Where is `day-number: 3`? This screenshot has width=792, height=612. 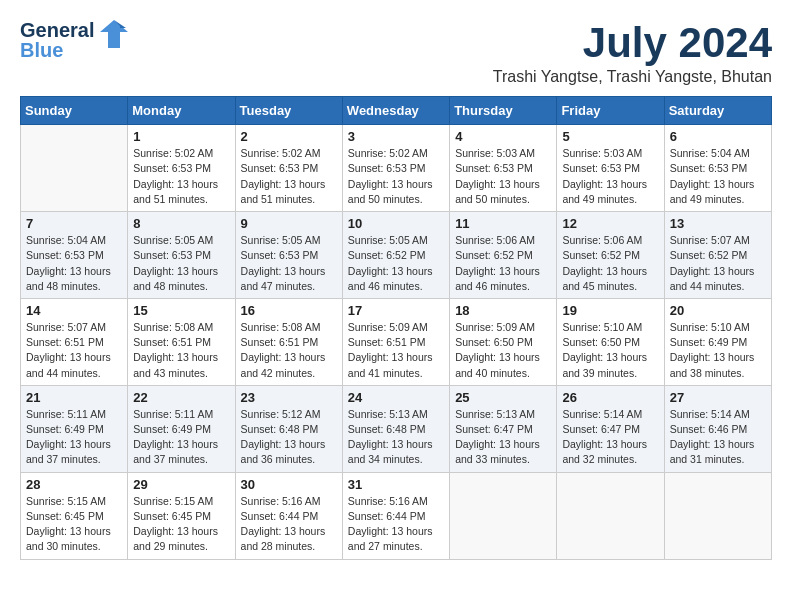 day-number: 3 is located at coordinates (396, 136).